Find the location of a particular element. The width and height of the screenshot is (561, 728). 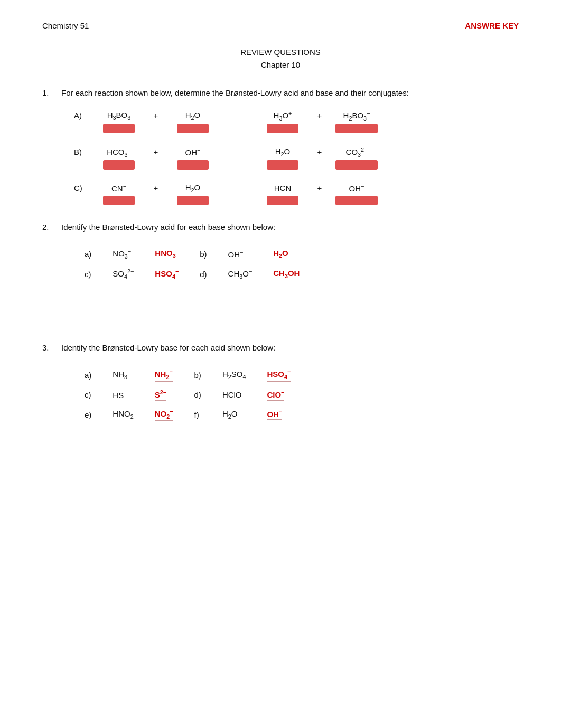

a-label2 is located at coordinates (193, 128).